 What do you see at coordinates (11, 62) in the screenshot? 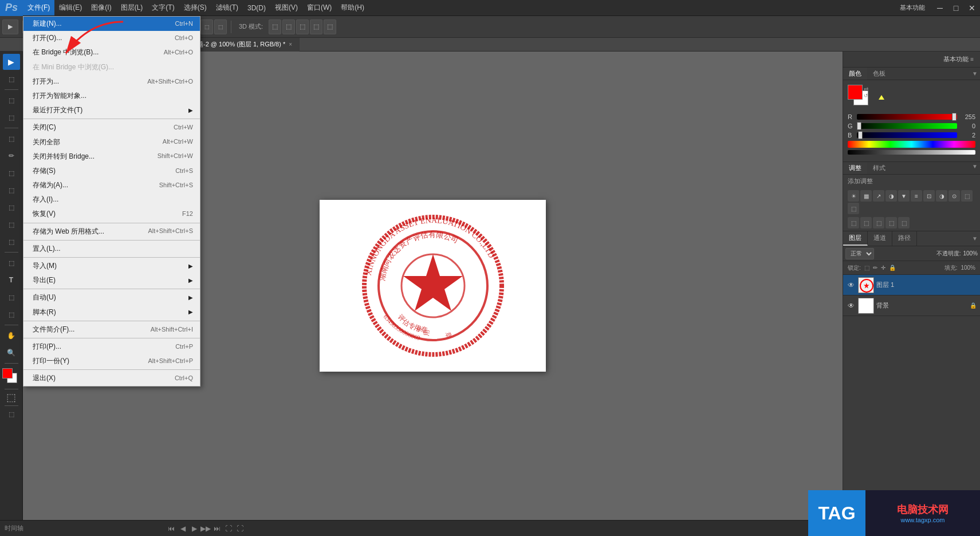
I see `tool-selection: ▶` at bounding box center [11, 62].